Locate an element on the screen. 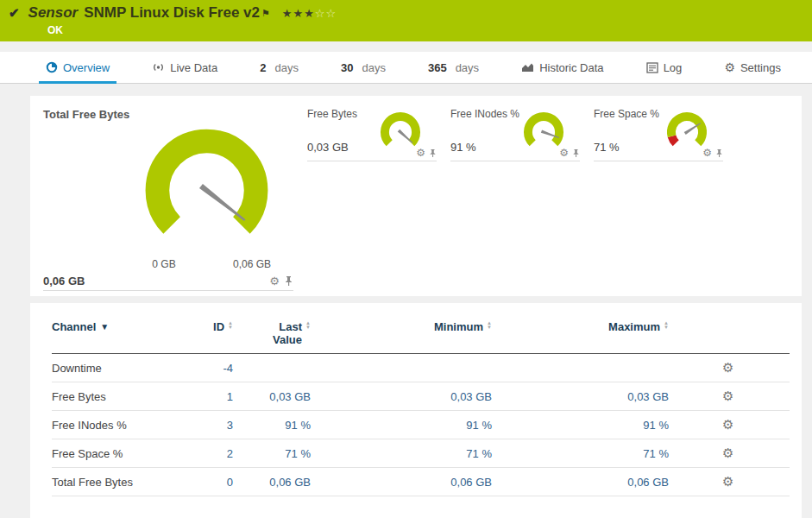 Image resolution: width=812 pixels, height=518 pixels. tab-30-days: 30 days is located at coordinates (363, 67).